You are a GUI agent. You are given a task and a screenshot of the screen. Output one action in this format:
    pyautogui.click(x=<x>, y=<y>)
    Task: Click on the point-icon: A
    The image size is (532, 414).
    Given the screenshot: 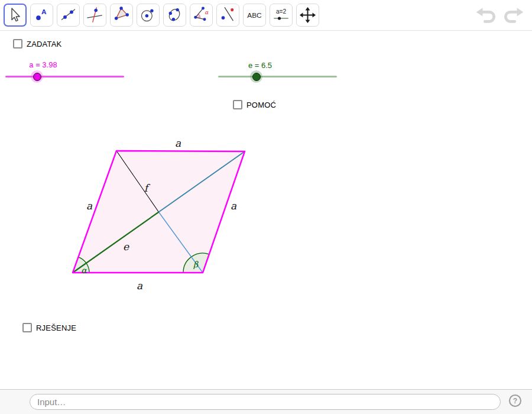 What is the action you would take?
    pyautogui.click(x=41, y=15)
    